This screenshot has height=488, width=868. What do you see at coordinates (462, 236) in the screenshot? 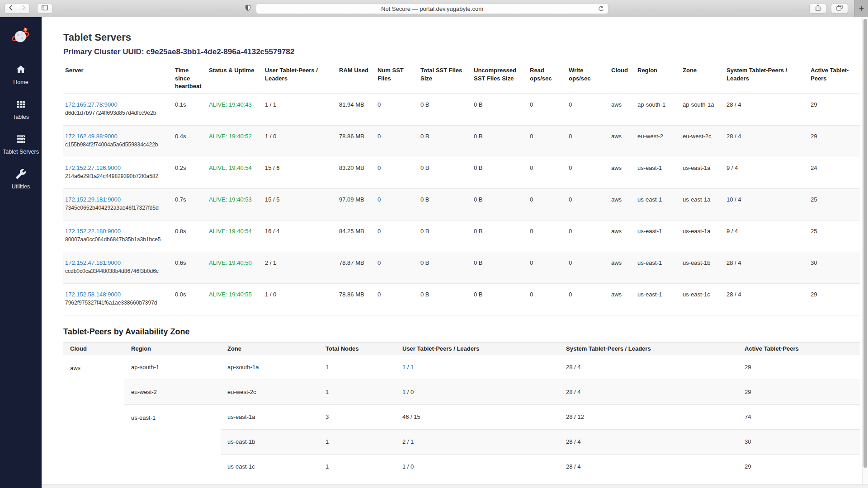
I see `tserver-row: 172.152.22.180:9000 80007aa0cc064db6847b…` at bounding box center [462, 236].